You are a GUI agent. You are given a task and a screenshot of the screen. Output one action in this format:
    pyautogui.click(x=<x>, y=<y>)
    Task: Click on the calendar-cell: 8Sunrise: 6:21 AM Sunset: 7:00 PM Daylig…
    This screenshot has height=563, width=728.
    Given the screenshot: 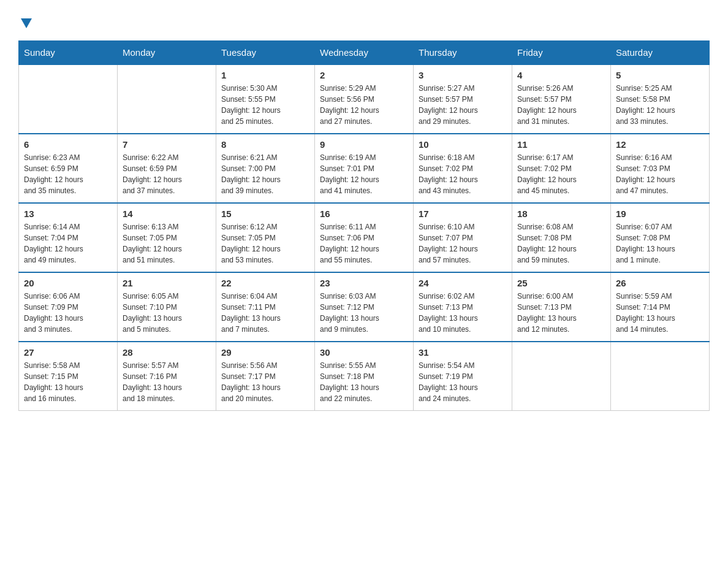 What is the action you would take?
    pyautogui.click(x=266, y=168)
    